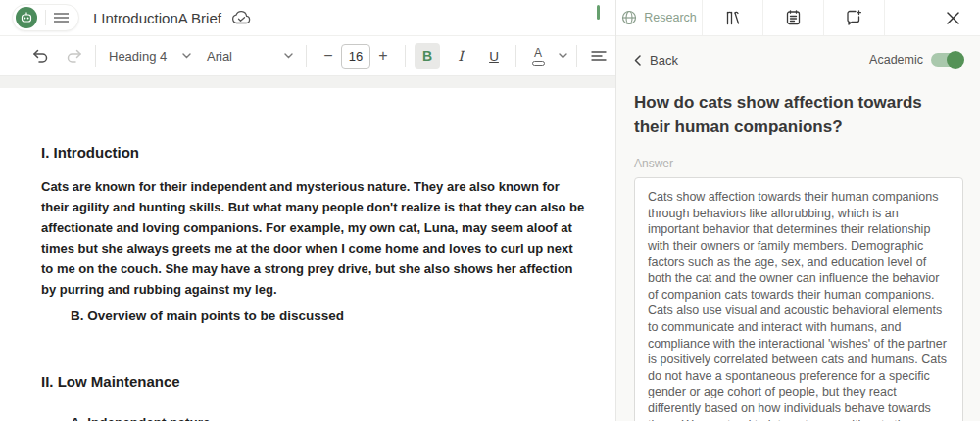 Image resolution: width=980 pixels, height=421 pixels. What do you see at coordinates (45, 18) in the screenshot?
I see `logo-menu-pill` at bounding box center [45, 18].